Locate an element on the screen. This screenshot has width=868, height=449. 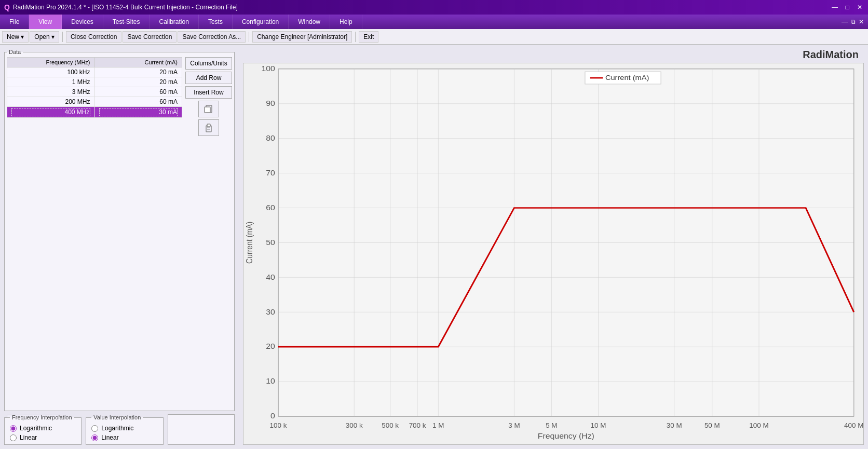
freq-linear-label: Linear is located at coordinates (28, 438).